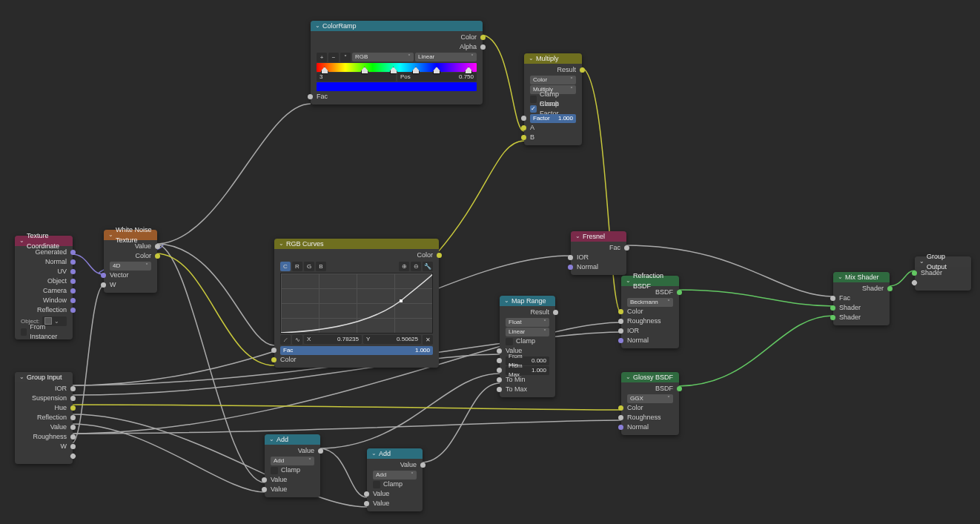 Image resolution: width=980 pixels, height=524 pixels. I want to click on node-header-fresnel: ⌄ Fresnel, so click(599, 236).